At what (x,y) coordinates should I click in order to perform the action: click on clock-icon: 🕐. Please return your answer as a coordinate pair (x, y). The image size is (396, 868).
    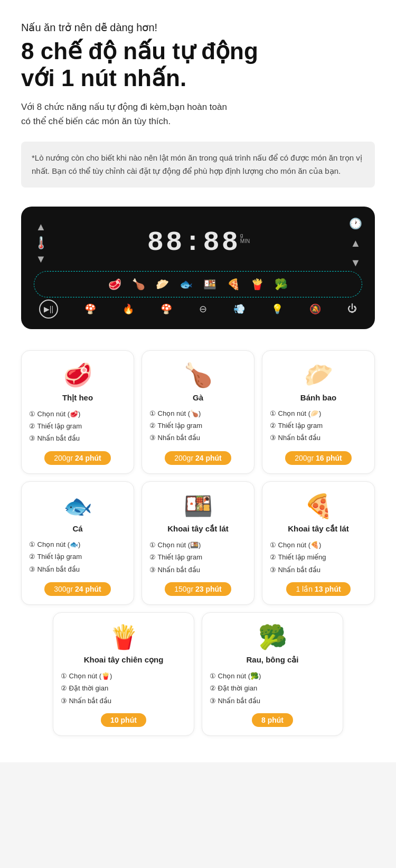
    Looking at the image, I should click on (356, 223).